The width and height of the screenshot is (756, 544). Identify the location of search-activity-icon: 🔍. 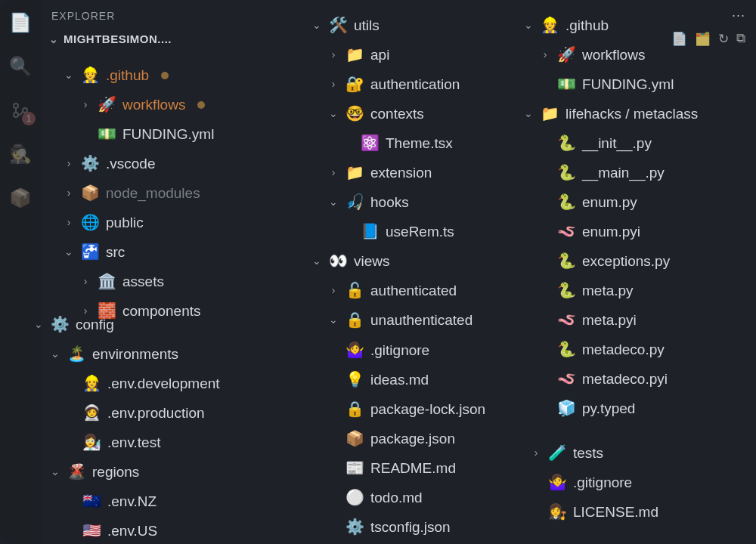
(20, 66).